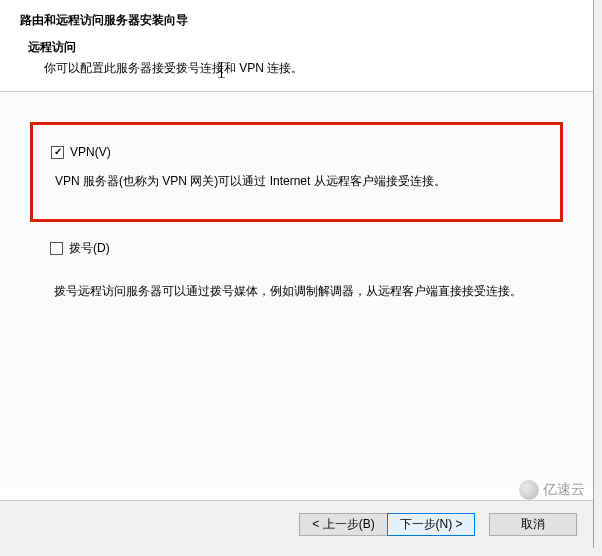 This screenshot has width=602, height=556. Describe the element at coordinates (58, 152) in the screenshot. I see `vpn-checkbox` at that location.